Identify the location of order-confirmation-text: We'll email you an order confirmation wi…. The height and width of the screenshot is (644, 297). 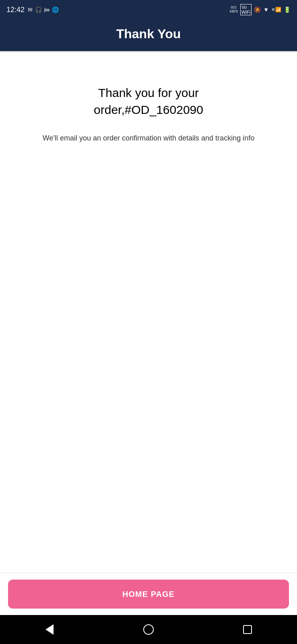
(148, 138).